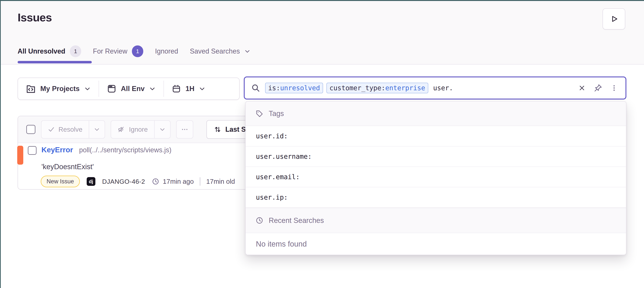  What do you see at coordinates (97, 130) in the screenshot?
I see `resolve-dropdown-button` at bounding box center [97, 130].